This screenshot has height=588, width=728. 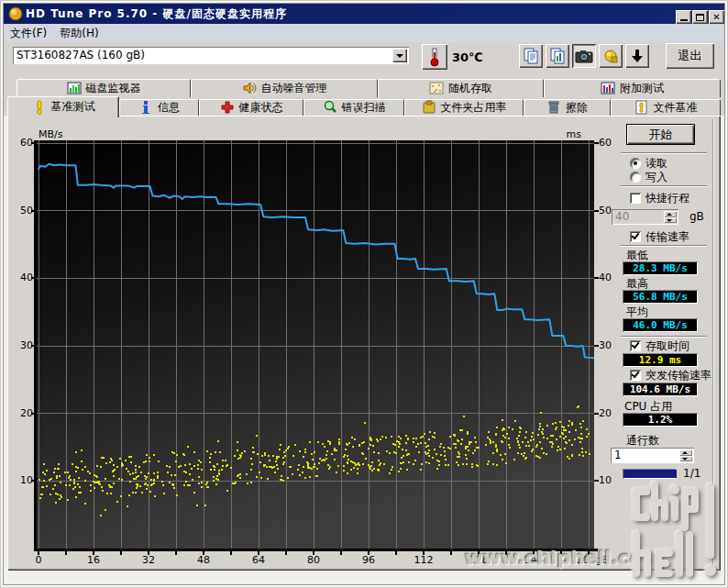 I want to click on drive-select-value: ST3160827AS (160 gB), so click(x=81, y=55).